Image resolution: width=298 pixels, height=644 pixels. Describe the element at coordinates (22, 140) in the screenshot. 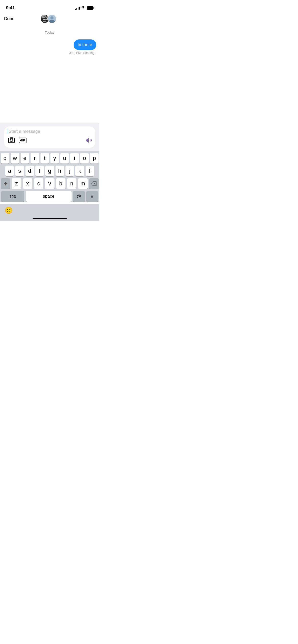

I see `svg-text: GIF` at that location.